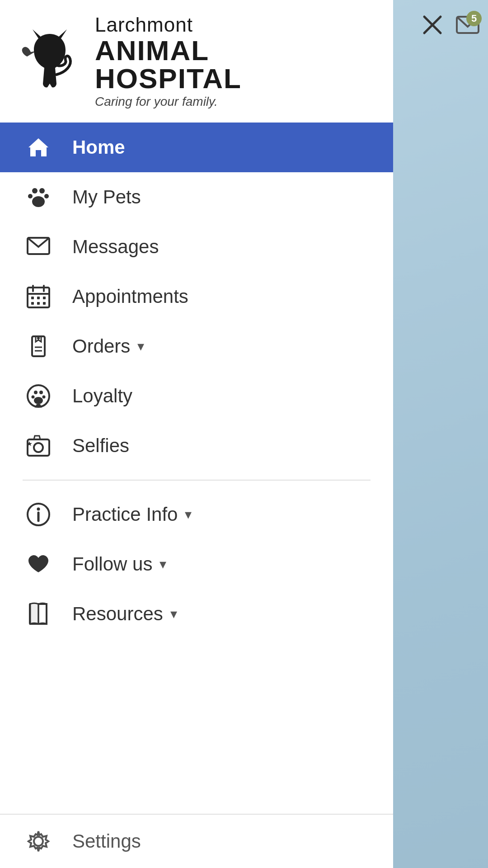  What do you see at coordinates (101, 346) in the screenshot?
I see `nav-label-orders: Orders` at bounding box center [101, 346].